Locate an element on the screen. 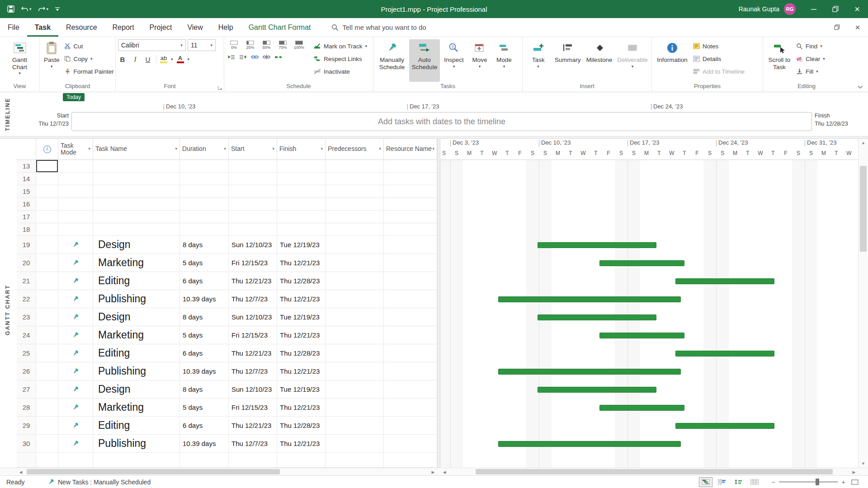  underline-button: U is located at coordinates (148, 60).